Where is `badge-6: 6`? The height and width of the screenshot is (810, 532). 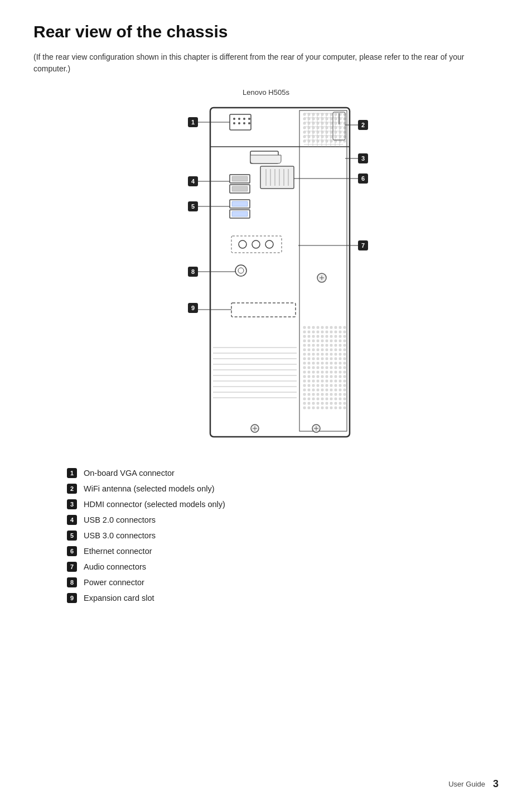
badge-6: 6 is located at coordinates (72, 551).